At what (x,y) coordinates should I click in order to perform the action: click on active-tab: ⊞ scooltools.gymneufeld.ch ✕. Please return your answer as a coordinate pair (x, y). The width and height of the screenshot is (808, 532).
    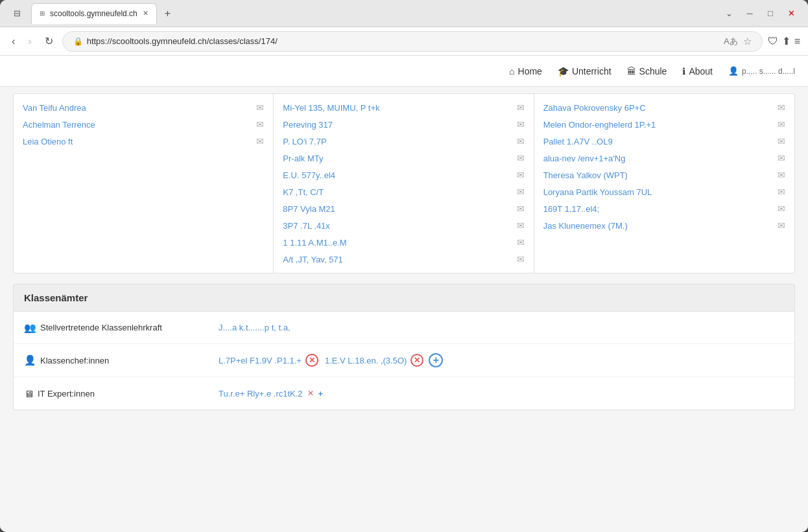
    Looking at the image, I should click on (94, 14).